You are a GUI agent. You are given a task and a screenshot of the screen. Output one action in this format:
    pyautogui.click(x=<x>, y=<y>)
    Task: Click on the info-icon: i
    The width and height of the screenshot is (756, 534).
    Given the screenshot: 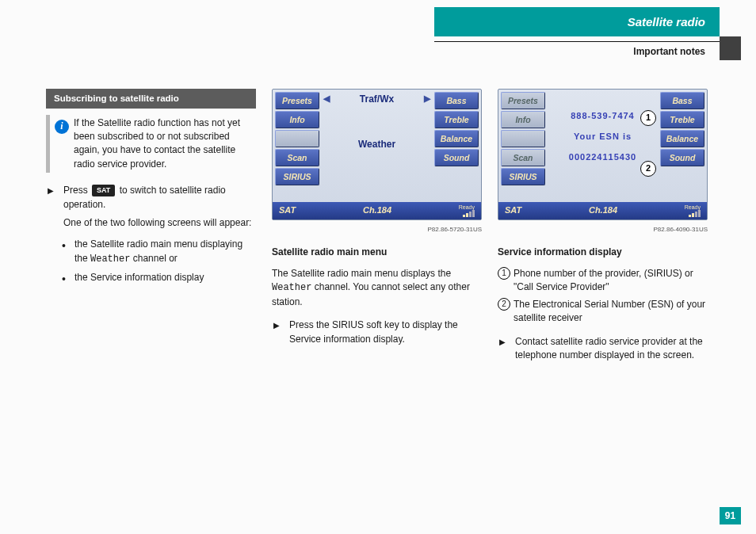 What is the action you would take?
    pyautogui.click(x=62, y=127)
    